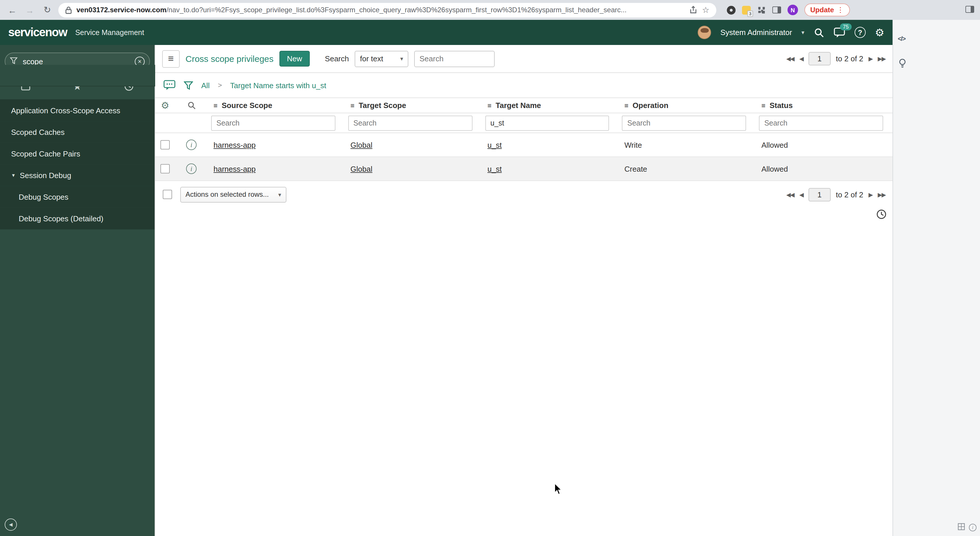  I want to click on filter-cell-status, so click(824, 123).